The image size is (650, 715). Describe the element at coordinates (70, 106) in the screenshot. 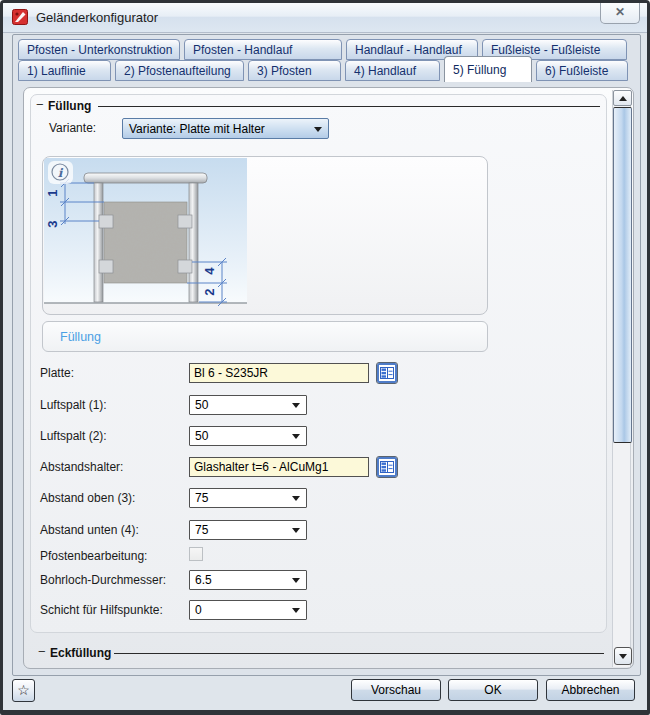

I see `section-fuellung-title: Füllung` at that location.